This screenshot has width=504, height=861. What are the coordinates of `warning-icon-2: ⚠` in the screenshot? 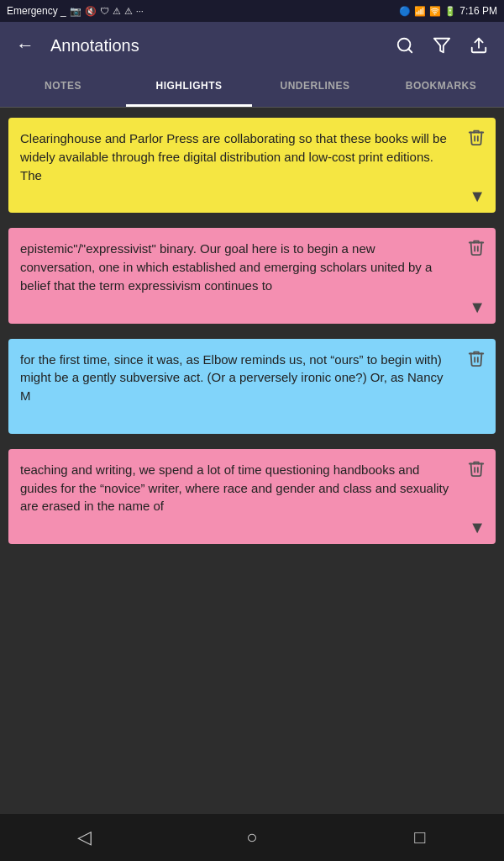 It's located at (129, 12).